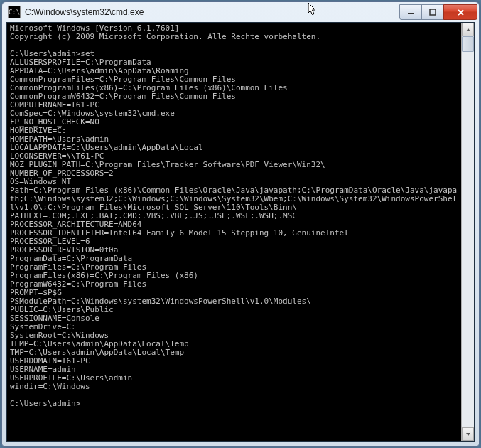 This screenshot has width=481, height=448. Describe the element at coordinates (411, 12) in the screenshot. I see `minimize-button` at that location.